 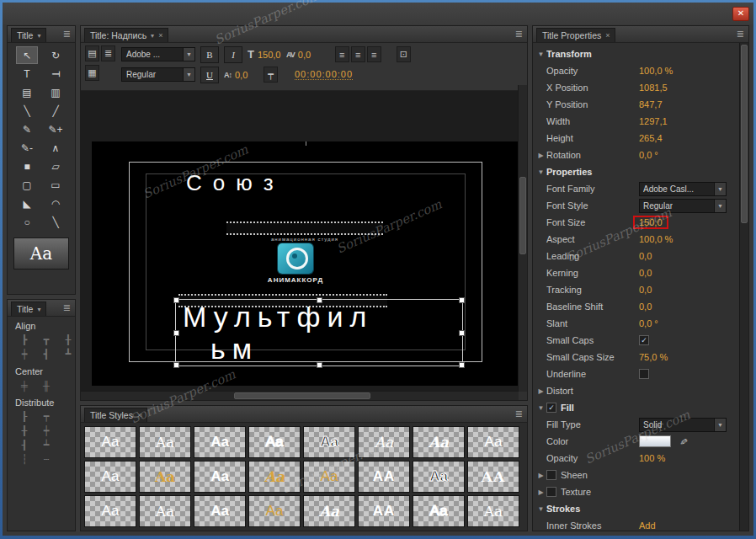 What do you see at coordinates (651, 104) in the screenshot?
I see `property-value: 847,7` at bounding box center [651, 104].